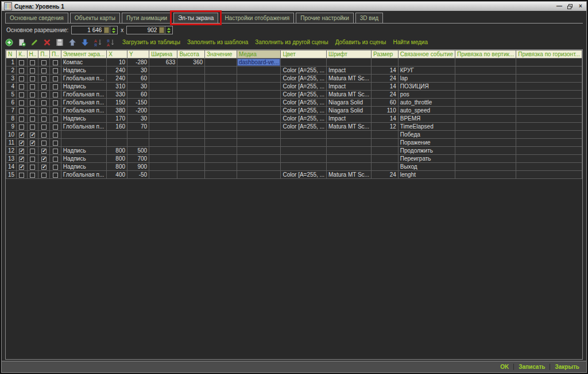 The image size is (588, 374). Describe the element at coordinates (11, 95) in the screenshot. I see `cell-n: 5` at that location.